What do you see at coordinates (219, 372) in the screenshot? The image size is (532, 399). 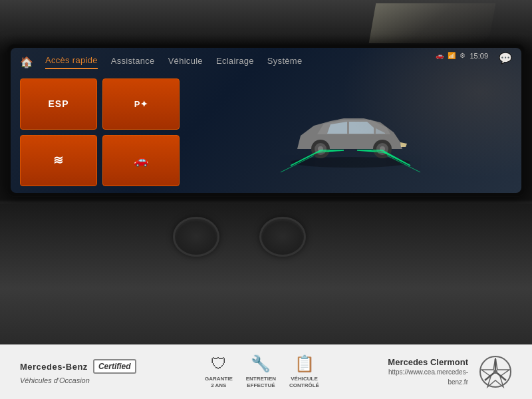 I see `guarantee-item-warranty: 🛡 GARANTIE2 ANS` at bounding box center [219, 372].